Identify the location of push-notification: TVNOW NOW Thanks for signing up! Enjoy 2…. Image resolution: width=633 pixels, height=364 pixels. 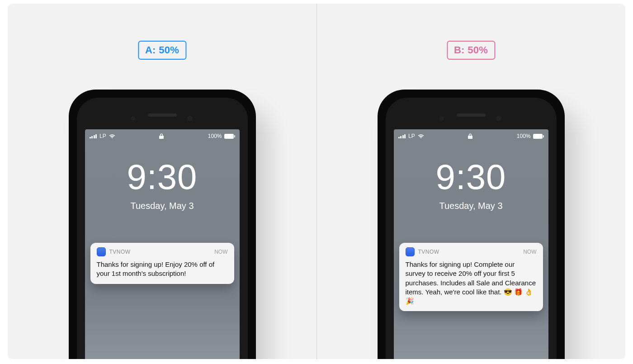
(162, 263).